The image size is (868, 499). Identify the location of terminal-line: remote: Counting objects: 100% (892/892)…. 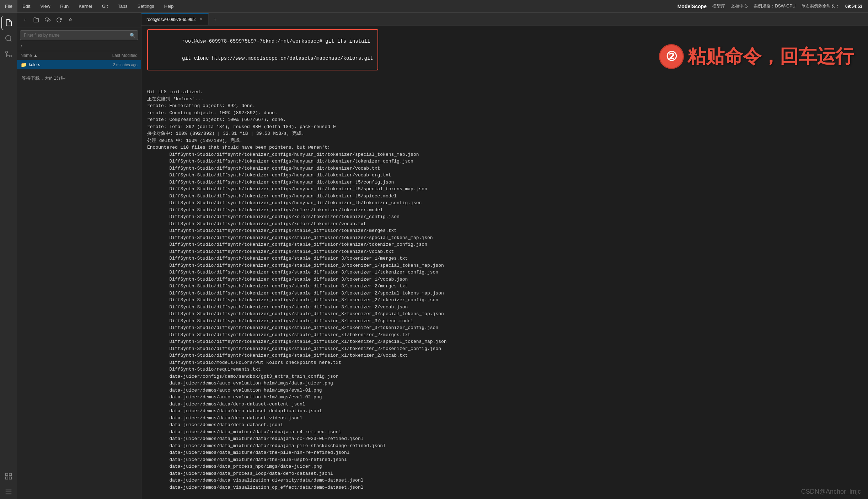
(505, 113).